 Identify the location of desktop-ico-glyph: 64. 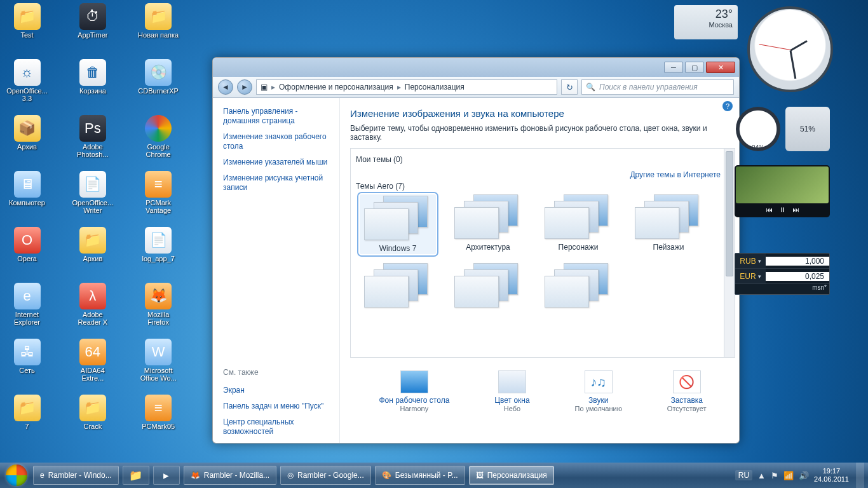
(93, 352).